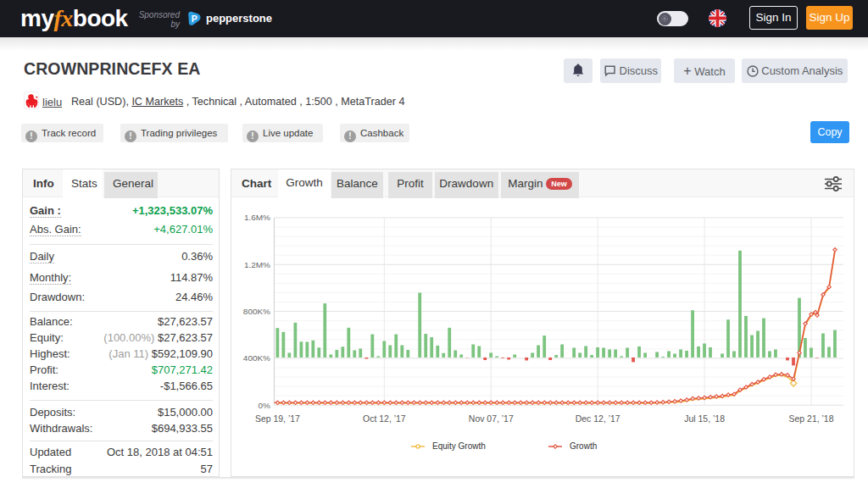  Describe the element at coordinates (258, 217) in the screenshot. I see `svg-text: 1.6M%` at that location.